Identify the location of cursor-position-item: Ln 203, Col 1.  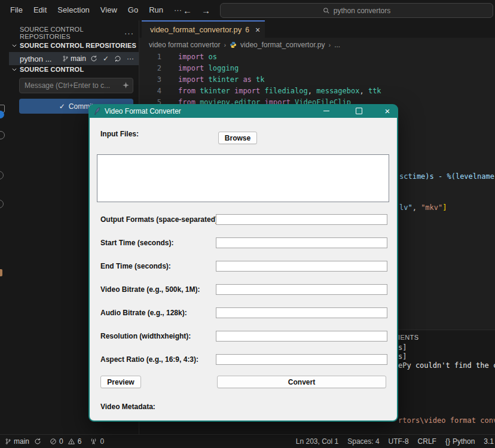
(317, 441).